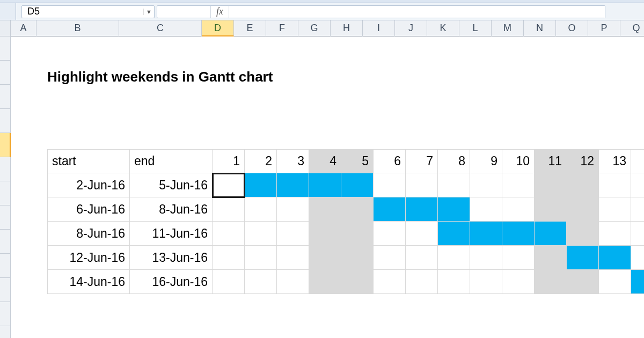  Describe the element at coordinates (417, 12) in the screenshot. I see `formula-input` at that location.